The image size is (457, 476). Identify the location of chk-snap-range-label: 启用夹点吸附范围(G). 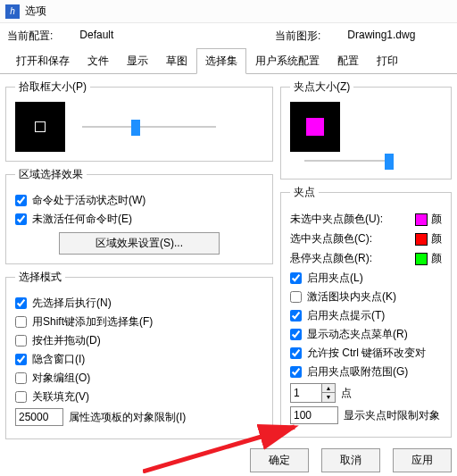
(357, 372).